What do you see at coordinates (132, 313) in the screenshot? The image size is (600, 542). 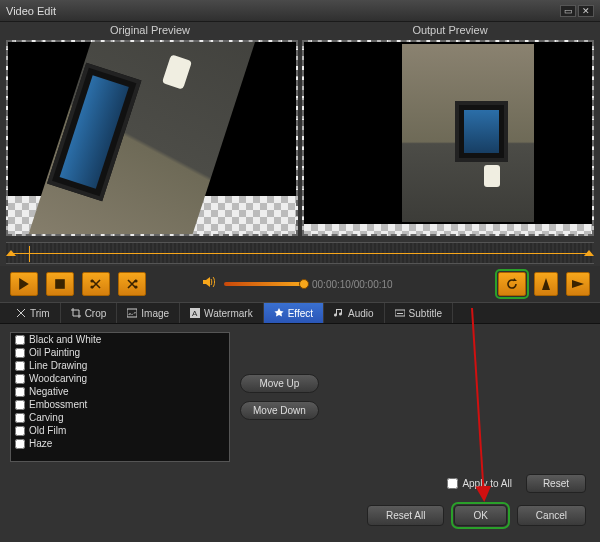 I see `image-icon` at bounding box center [132, 313].